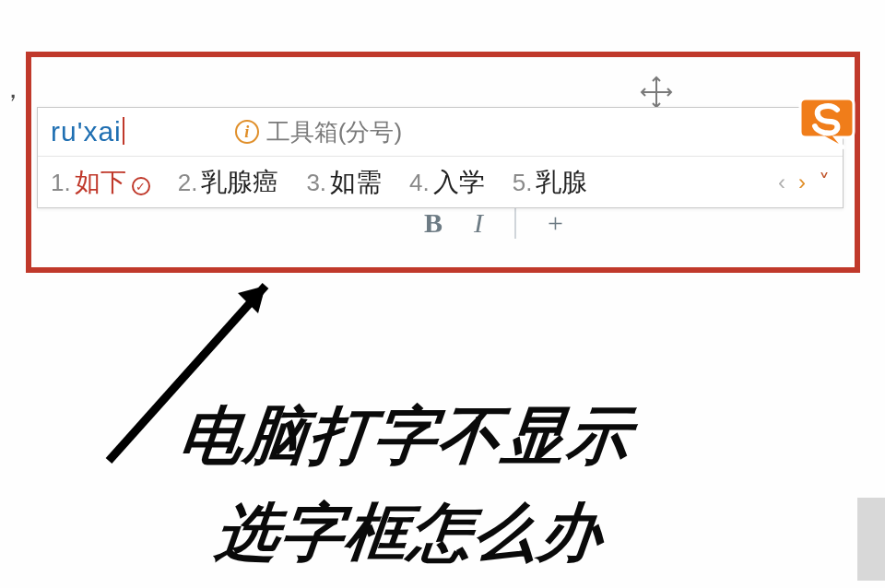 The height and width of the screenshot is (588, 885). Describe the element at coordinates (550, 182) in the screenshot. I see `candidate-5: 5. 乳腺` at that location.